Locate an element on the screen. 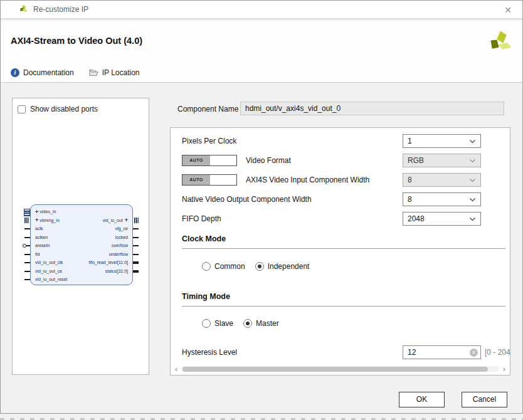 The image size is (523, 420). port-vid-io-out-reset: vid_io_out_reset is located at coordinates (51, 280).